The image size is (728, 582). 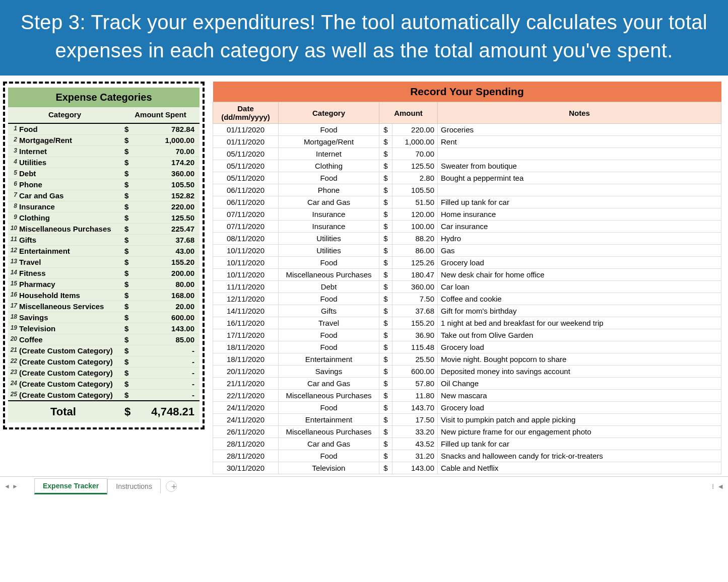 What do you see at coordinates (104, 329) in the screenshot?
I see `category-row: 19Television$143.00` at bounding box center [104, 329].